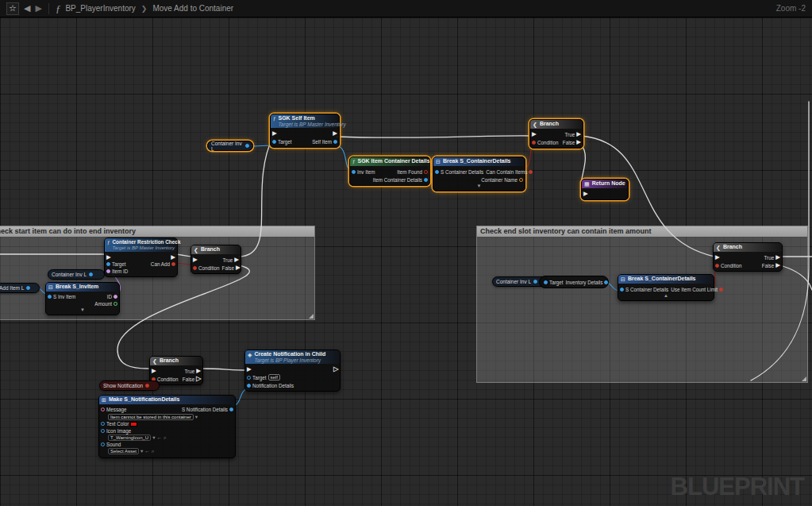 The width and height of the screenshot is (812, 506). I want to click on breadcrumb-current: Move Add to Container, so click(193, 8).